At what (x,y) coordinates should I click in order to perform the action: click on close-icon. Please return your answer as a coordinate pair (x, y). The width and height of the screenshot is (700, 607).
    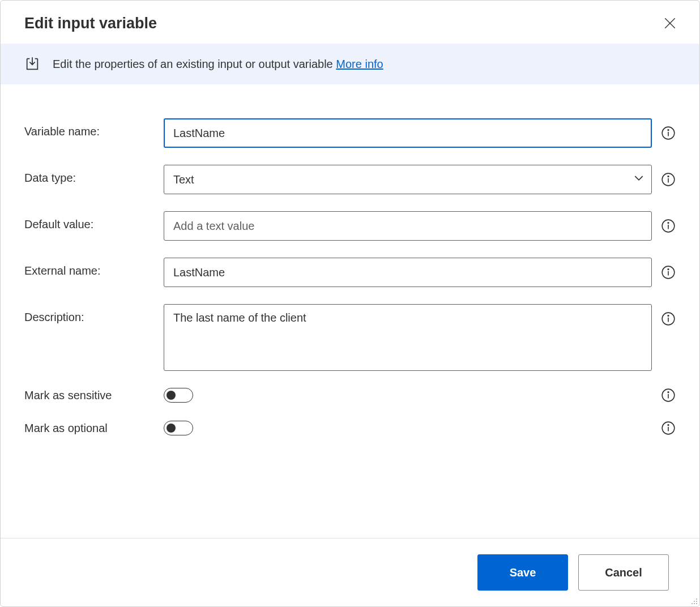
    Looking at the image, I should click on (670, 23).